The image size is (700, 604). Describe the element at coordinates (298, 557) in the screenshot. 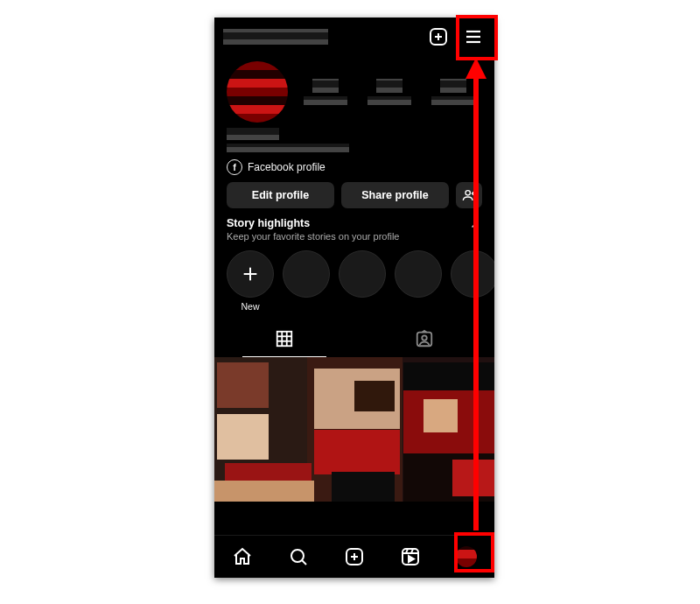

I see `nav-search` at that location.